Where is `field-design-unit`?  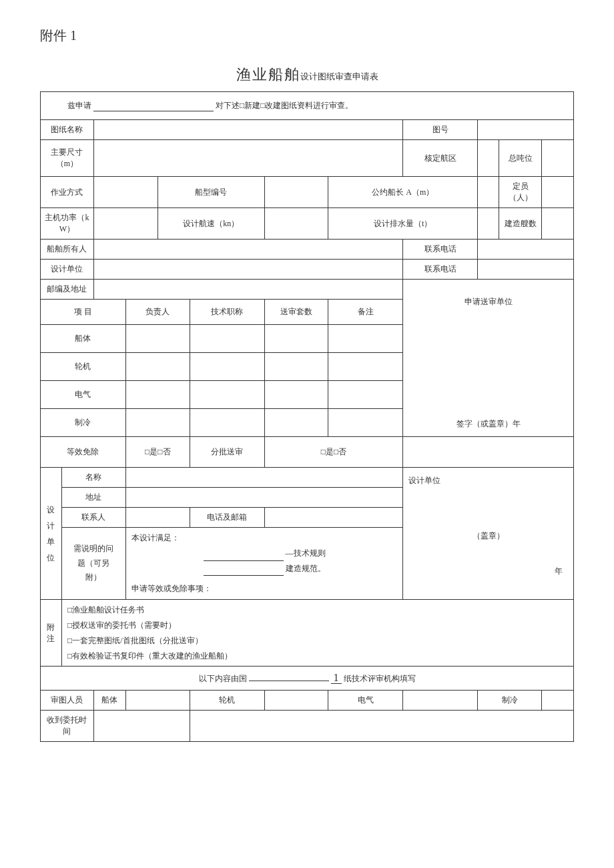
field-design-unit is located at coordinates (248, 270).